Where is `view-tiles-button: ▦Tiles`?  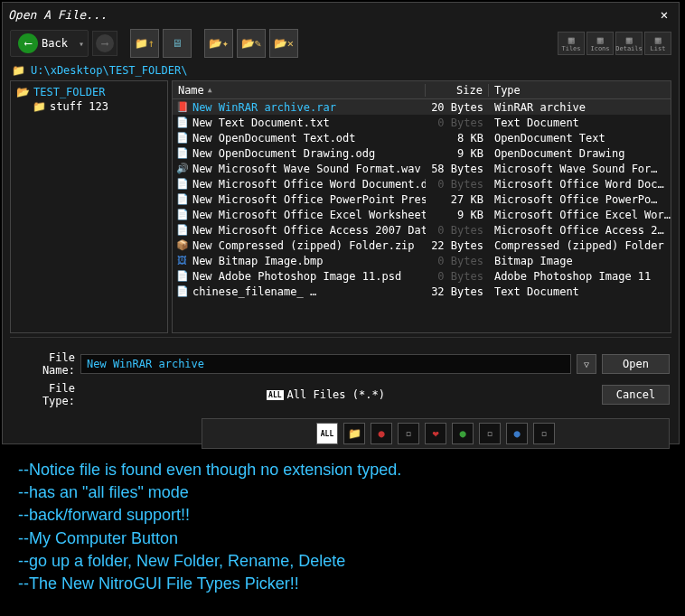 view-tiles-button: ▦Tiles is located at coordinates (571, 43).